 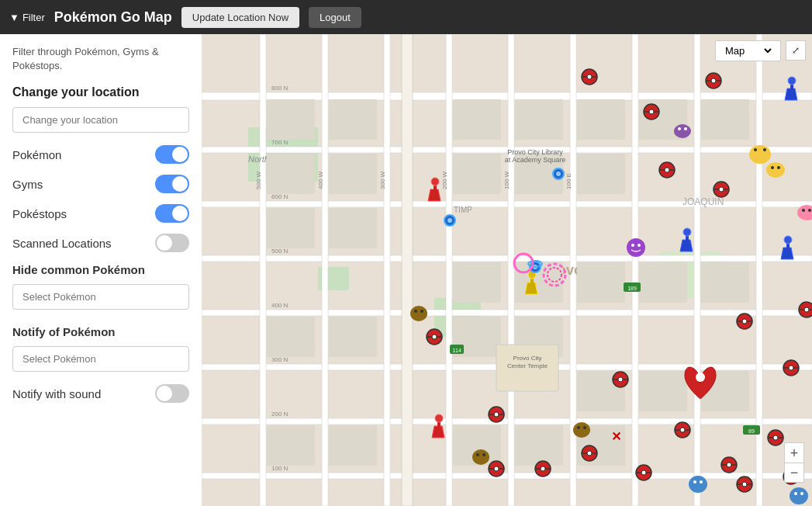 I want to click on pokemon-toggle-label: Pokémon, so click(x=37, y=155).